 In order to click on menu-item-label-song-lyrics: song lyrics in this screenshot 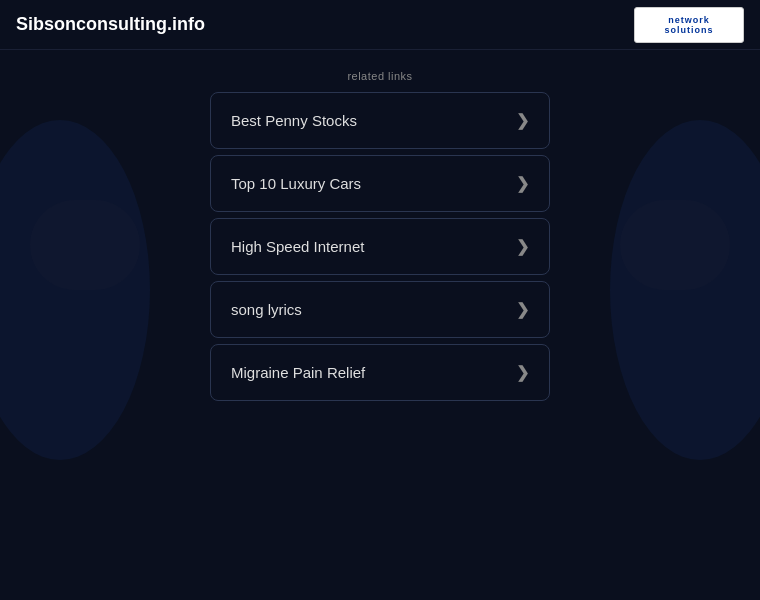, I will do `click(266, 310)`.